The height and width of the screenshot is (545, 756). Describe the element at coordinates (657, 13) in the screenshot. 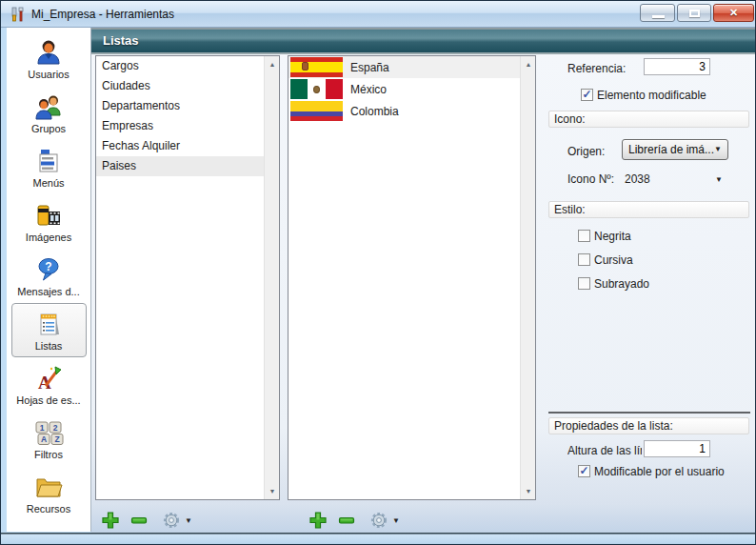

I see `minimize-button` at that location.